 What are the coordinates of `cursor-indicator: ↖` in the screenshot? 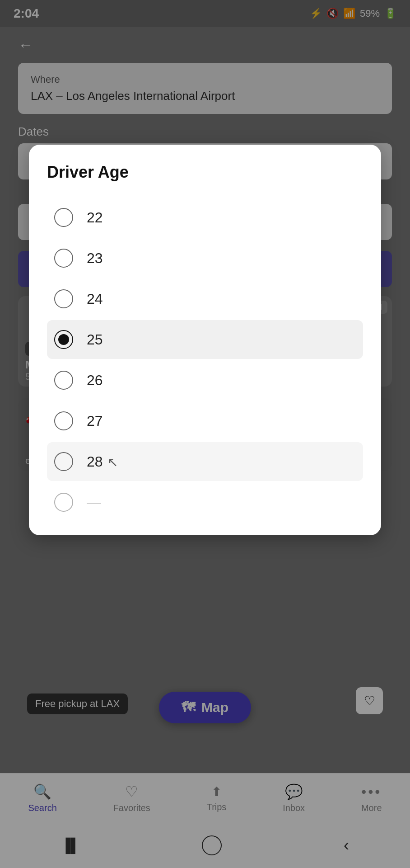 It's located at (113, 462).